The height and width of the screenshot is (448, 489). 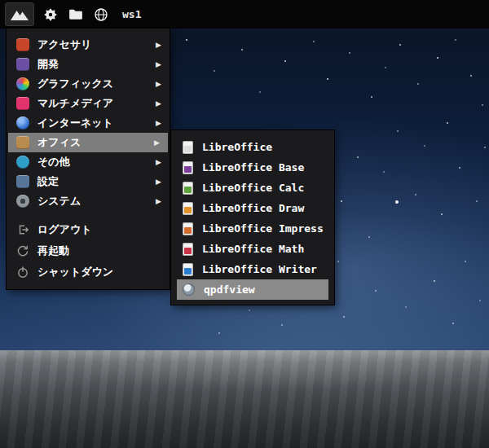 I want to click on submenu-item-libreoffice-writer: LibreOffice Writer, so click(x=253, y=269).